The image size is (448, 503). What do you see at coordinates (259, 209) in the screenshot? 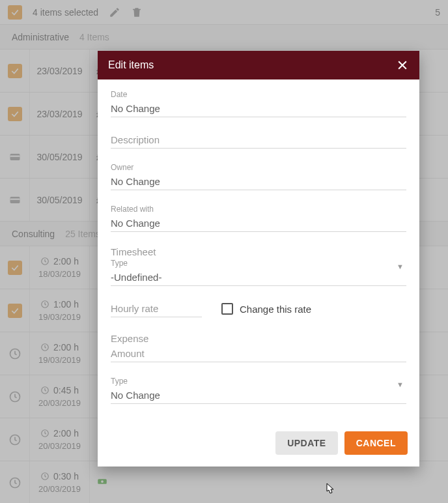
I see `related-label: Related with` at bounding box center [259, 209].